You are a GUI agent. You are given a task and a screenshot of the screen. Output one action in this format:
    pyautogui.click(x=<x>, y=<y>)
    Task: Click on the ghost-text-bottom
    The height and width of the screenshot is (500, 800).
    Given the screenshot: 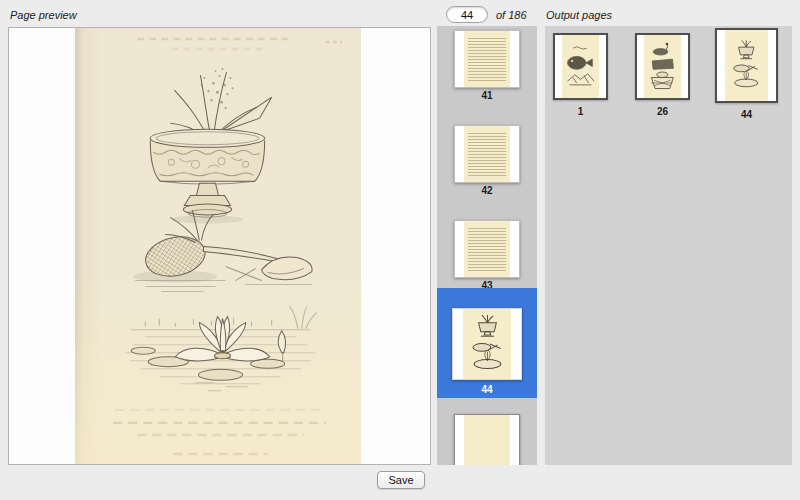 What is the action you would take?
    pyautogui.click(x=220, y=432)
    